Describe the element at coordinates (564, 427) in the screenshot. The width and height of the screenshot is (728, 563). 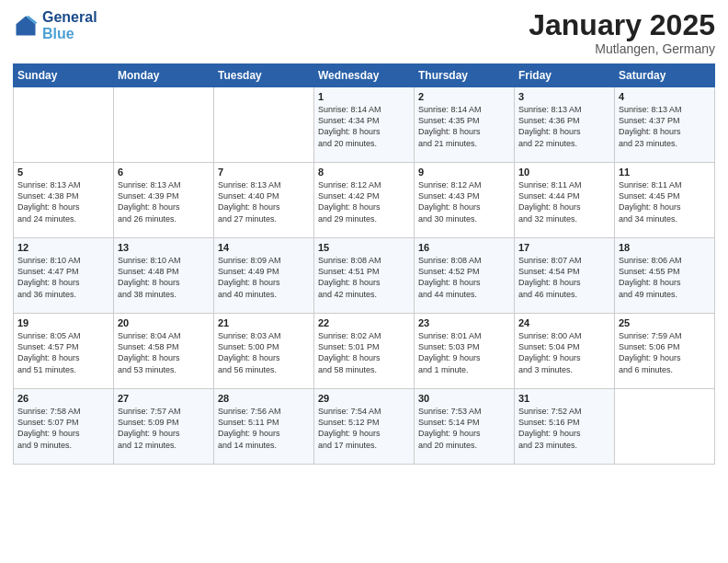
I see `calendar-cell-5-6: 31Sunrise: 7:52 AM Sunset: 5:16 PM Dayli…` at that location.